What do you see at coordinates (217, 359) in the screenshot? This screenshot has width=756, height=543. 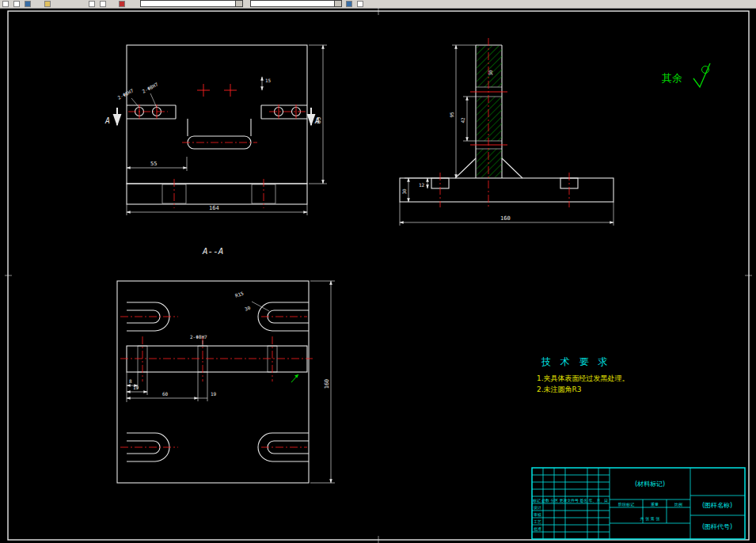 I see `hatched-band` at bounding box center [217, 359].